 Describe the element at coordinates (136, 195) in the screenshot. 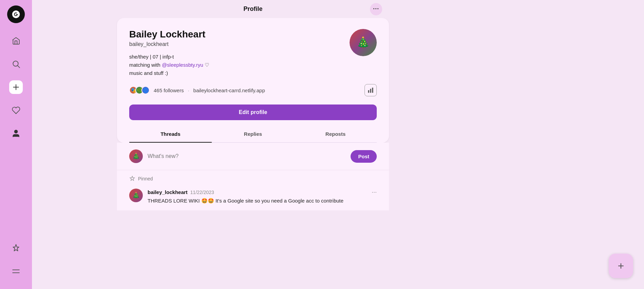

I see `thread-item-avatar: 🎄` at that location.